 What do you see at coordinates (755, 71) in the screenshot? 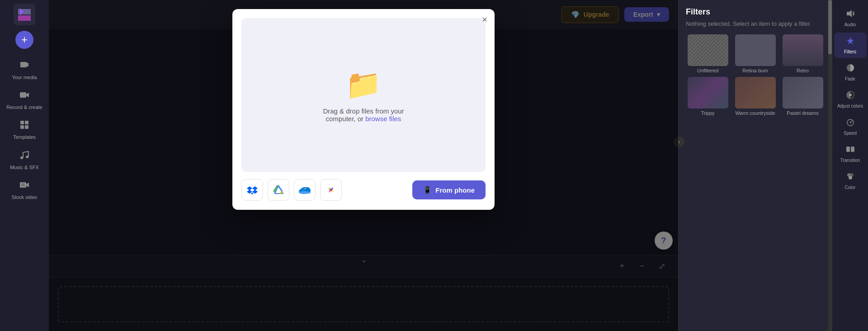
I see `filter-label-retina-burn: Retina burn` at bounding box center [755, 71].